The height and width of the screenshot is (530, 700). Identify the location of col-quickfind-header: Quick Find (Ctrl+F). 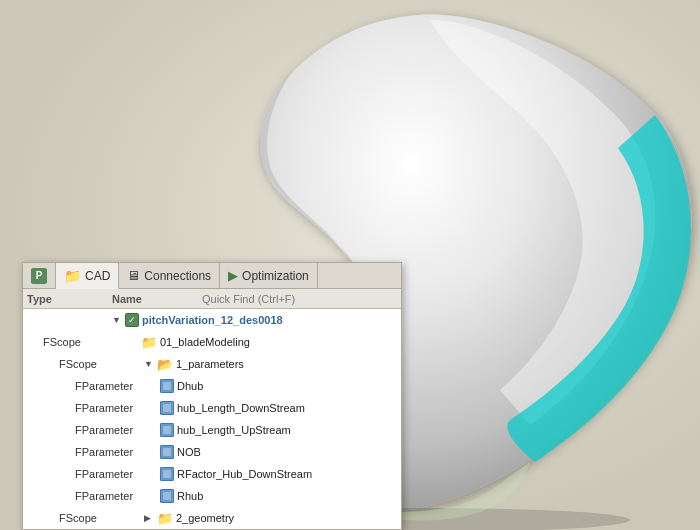
(248, 299).